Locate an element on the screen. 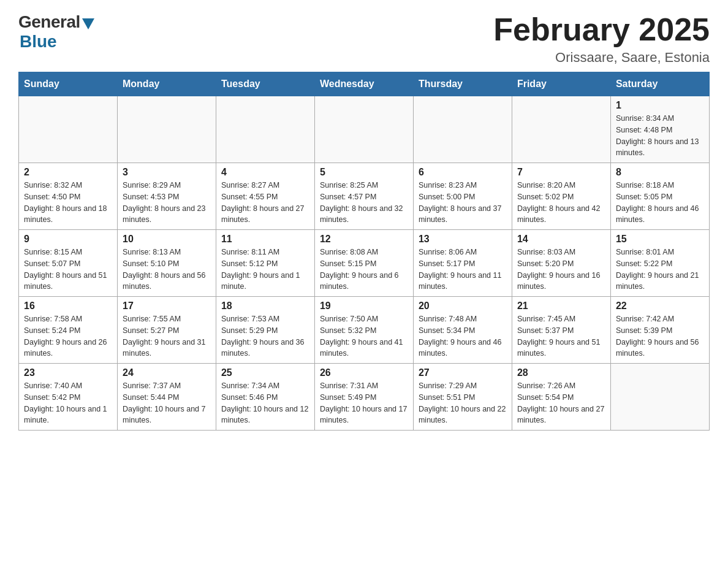 The image size is (728, 563). logo-triangle-icon is located at coordinates (88, 24).